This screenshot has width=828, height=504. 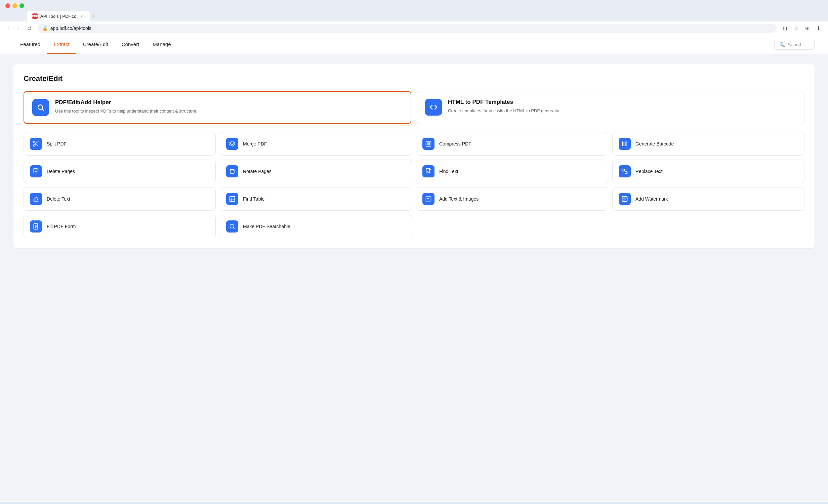 What do you see at coordinates (120, 171) in the screenshot?
I see `tool-item-delete-pages: Delete Pages` at bounding box center [120, 171].